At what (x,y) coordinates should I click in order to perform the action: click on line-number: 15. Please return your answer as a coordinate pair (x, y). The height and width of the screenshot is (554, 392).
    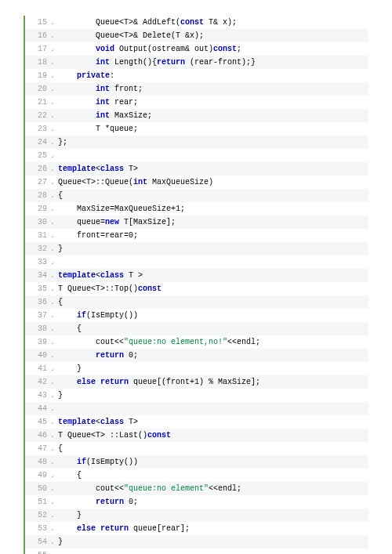
    Looking at the image, I should click on (38, 22).